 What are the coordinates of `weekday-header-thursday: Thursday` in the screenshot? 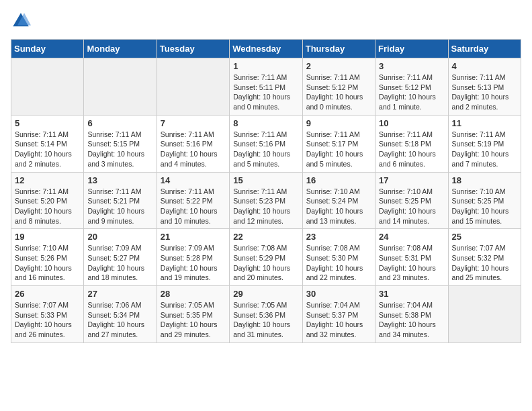 It's located at (339, 49).